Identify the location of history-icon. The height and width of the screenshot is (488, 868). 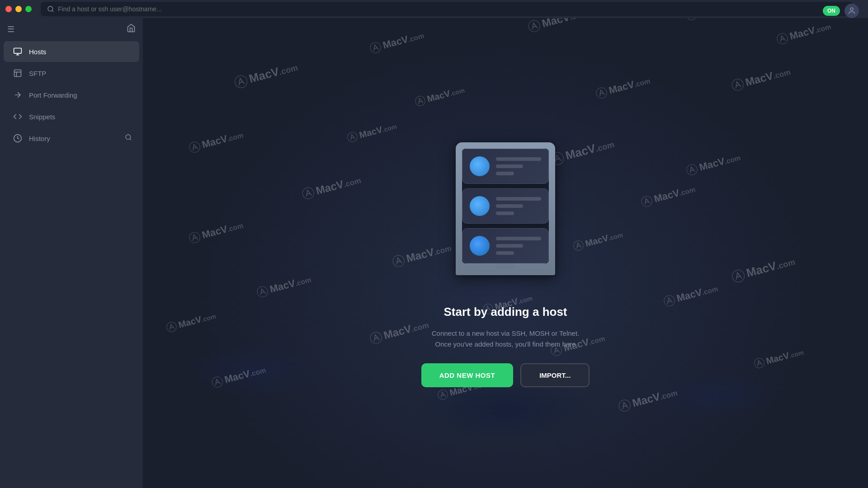
(18, 138).